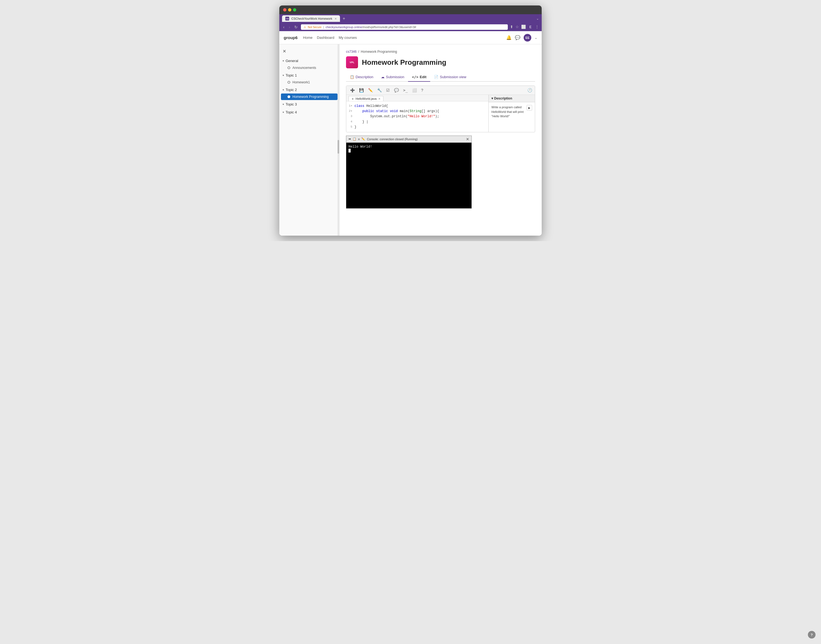 Image resolution: width=821 pixels, height=644 pixels. I want to click on console-window: ➡ 📋 ≡ ✏️ Console: connection closed (Run…, so click(409, 172).